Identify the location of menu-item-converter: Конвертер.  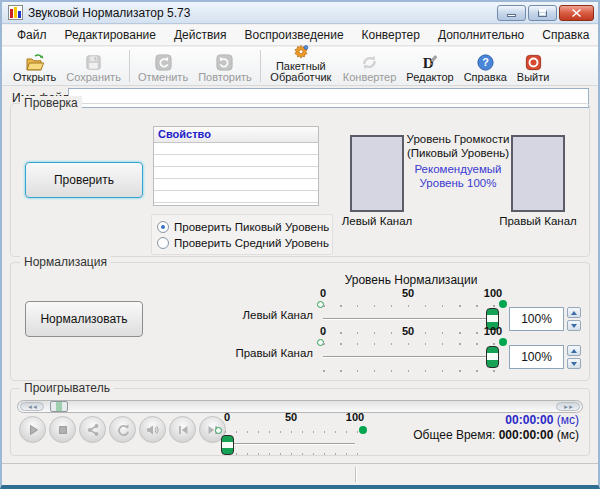
(391, 35).